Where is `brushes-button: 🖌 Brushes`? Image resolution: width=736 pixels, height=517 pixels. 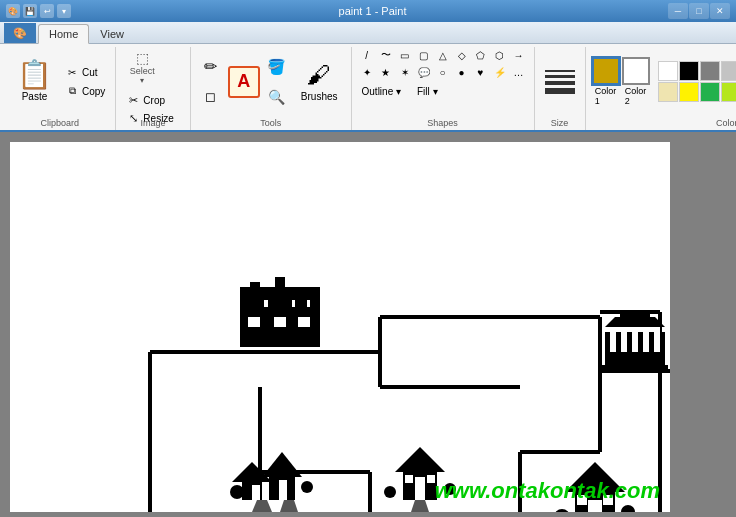 brushes-button: 🖌 Brushes is located at coordinates (320, 82).